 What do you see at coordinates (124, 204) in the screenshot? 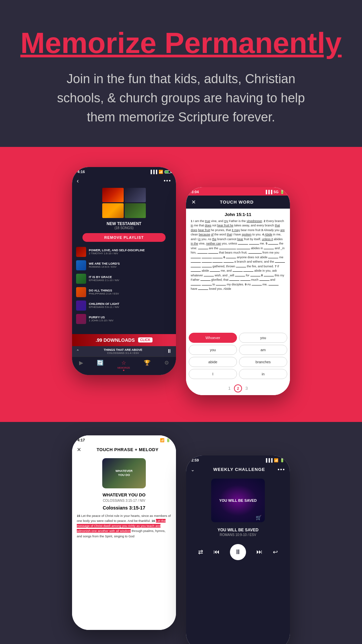
I see `album-art-container` at bounding box center [124, 204].